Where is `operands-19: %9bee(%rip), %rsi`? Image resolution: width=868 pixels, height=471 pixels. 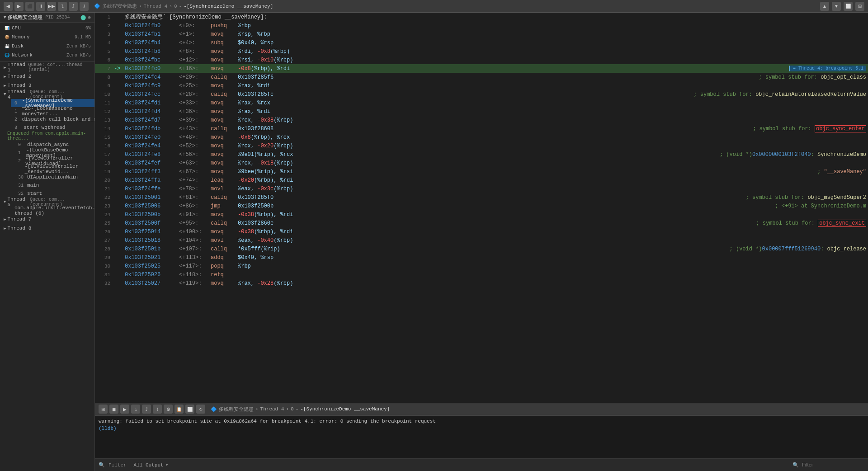 operands-19: %9bee(%rip), %rsi is located at coordinates (526, 172).